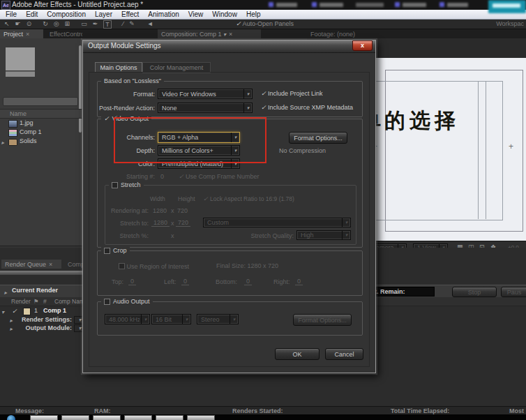  I want to click on audio-rate-select: 48.000 kHz, so click(127, 320).